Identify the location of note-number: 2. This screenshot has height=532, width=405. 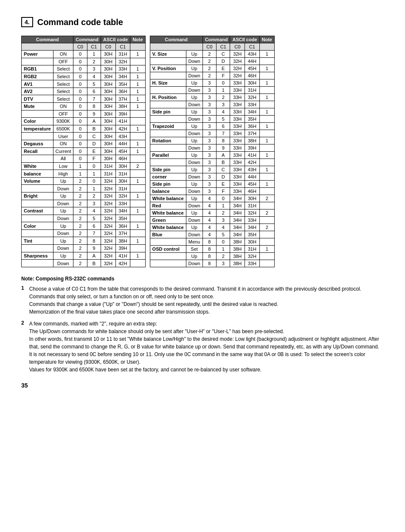
(23, 347).